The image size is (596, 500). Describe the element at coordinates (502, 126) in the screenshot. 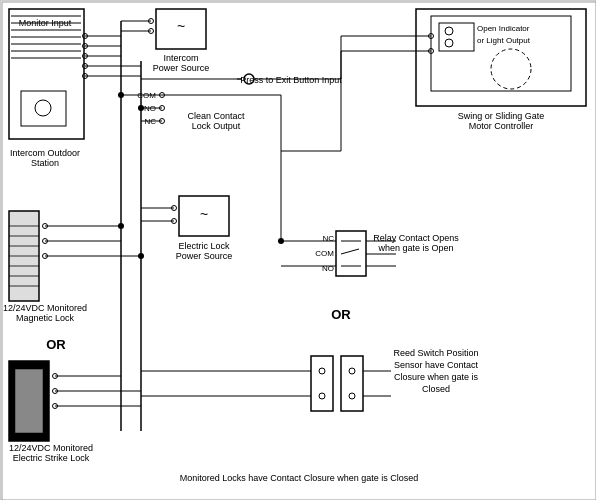

I see `svg-text: Motor Controller` at that location.